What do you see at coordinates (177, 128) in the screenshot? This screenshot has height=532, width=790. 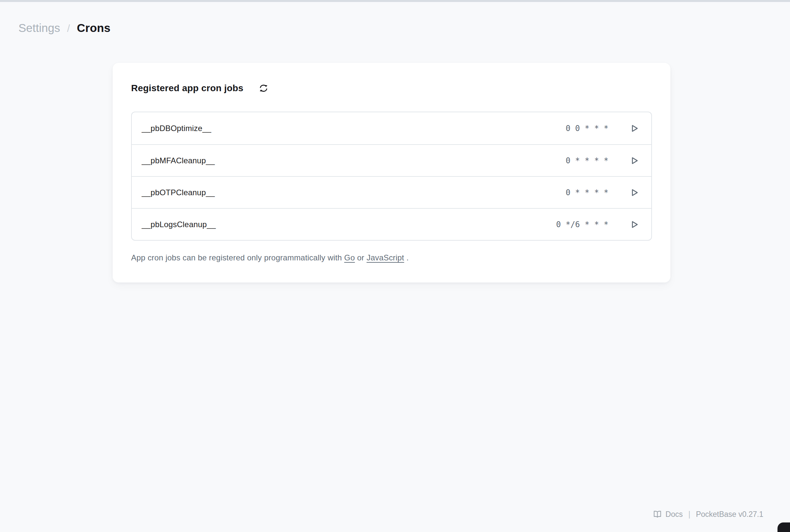 I see `cron-job-name: __pbDBOptimize__` at bounding box center [177, 128].